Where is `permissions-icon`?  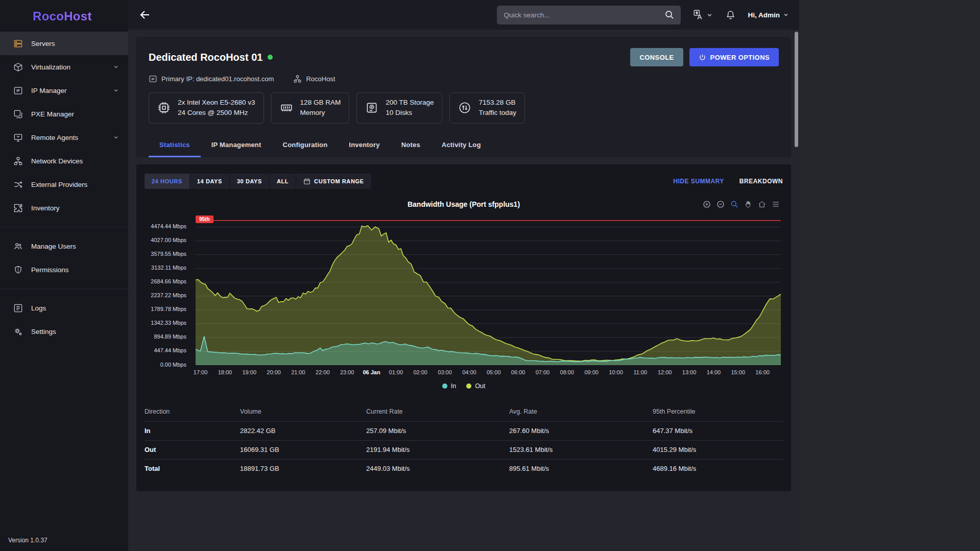 permissions-icon is located at coordinates (18, 270).